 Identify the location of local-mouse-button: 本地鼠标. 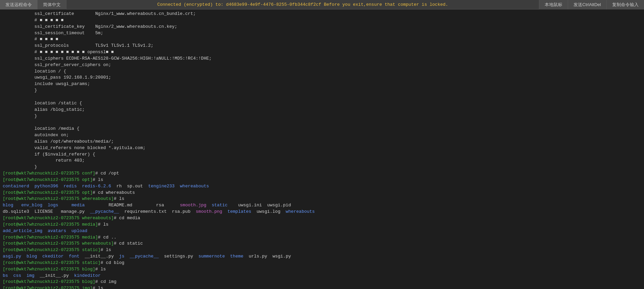
(553, 5).